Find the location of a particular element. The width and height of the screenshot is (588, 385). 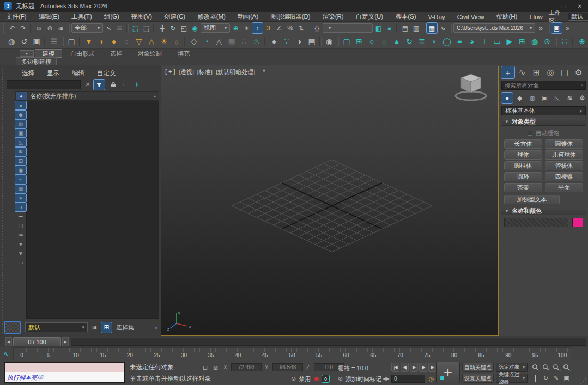

name-column-header: ● 名称(按升序排序) ▴ is located at coordinates (87, 96).